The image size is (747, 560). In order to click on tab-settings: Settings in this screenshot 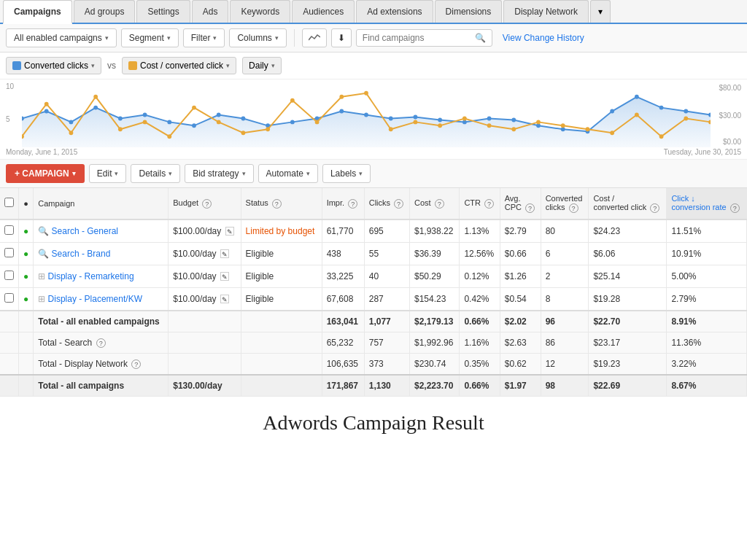, I will do `click(163, 12)`.